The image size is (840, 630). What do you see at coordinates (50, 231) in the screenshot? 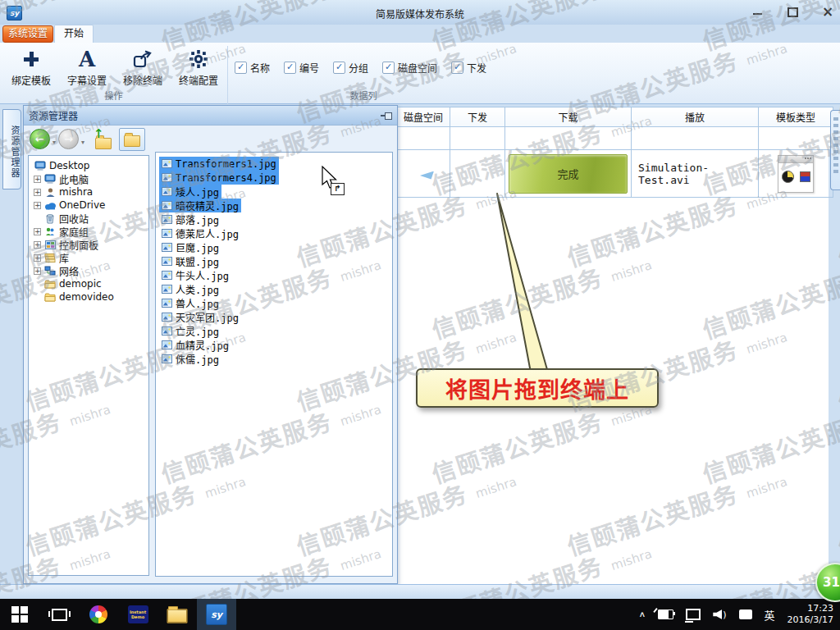
I see `homegroup-icon` at bounding box center [50, 231].